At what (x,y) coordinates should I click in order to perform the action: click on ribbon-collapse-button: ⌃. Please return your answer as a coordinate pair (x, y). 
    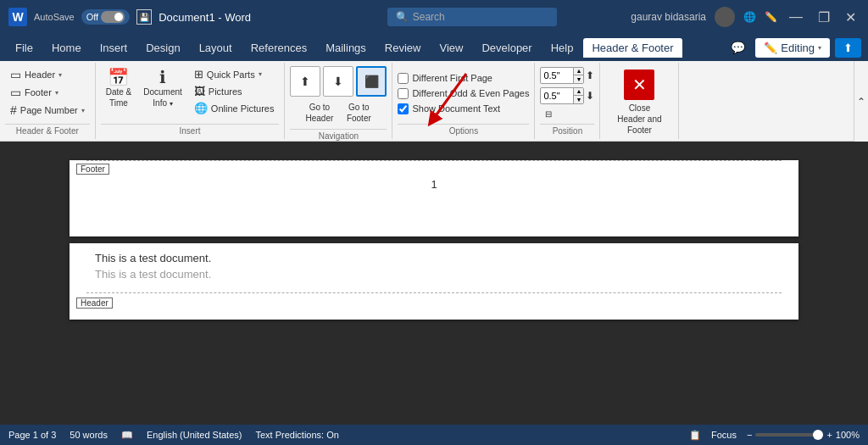
    Looking at the image, I should click on (861, 102).